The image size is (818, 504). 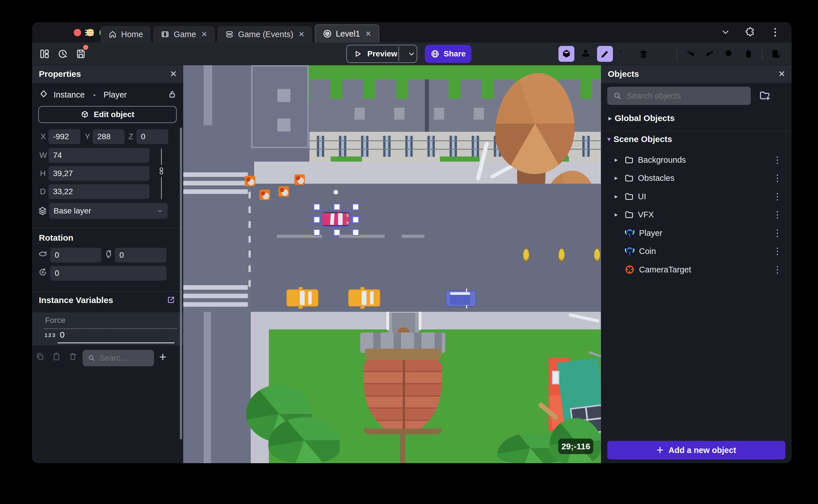 I want to click on redo-icon, so click(x=710, y=54).